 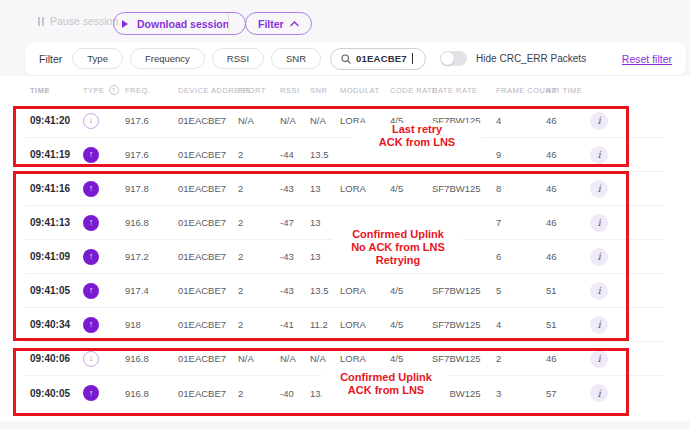 What do you see at coordinates (382, 58) in the screenshot?
I see `search-value: 01EACBE7` at bounding box center [382, 58].